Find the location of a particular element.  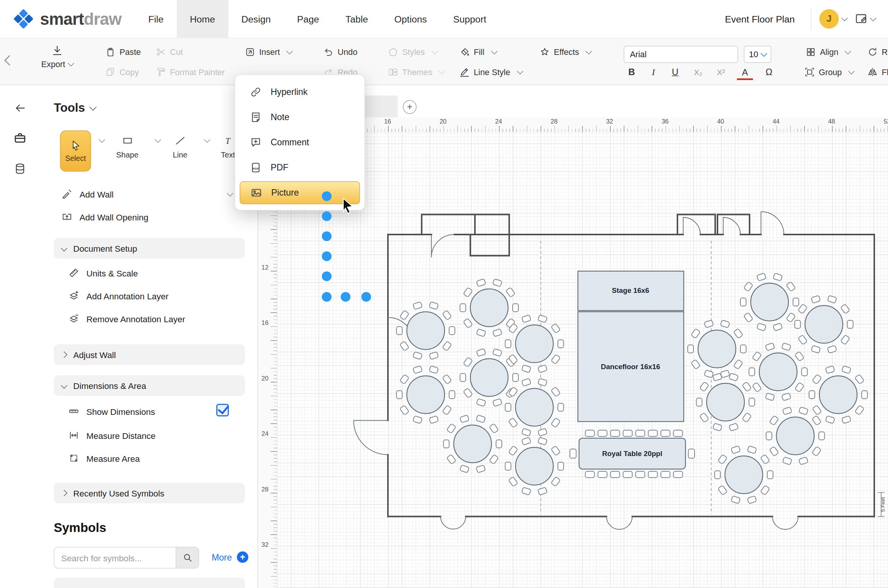

font-color-button: A is located at coordinates (745, 73).